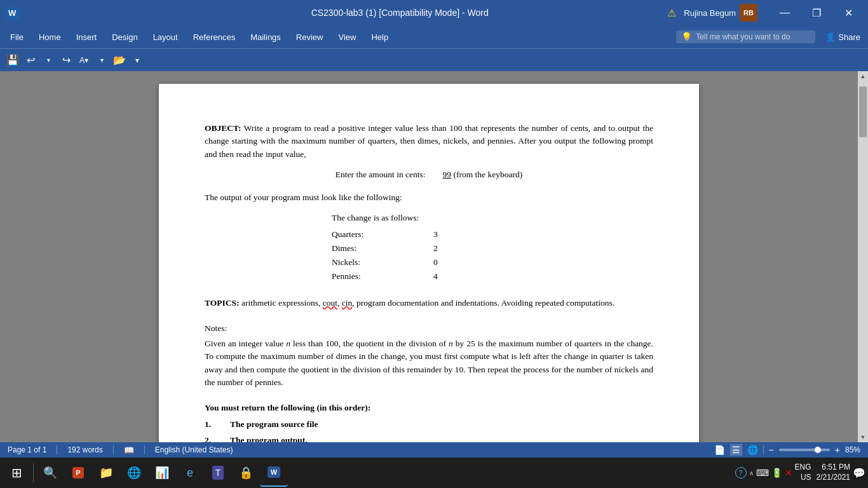 The width and height of the screenshot is (868, 488). What do you see at coordinates (129, 450) in the screenshot?
I see `proofing-icon: 📖` at bounding box center [129, 450].